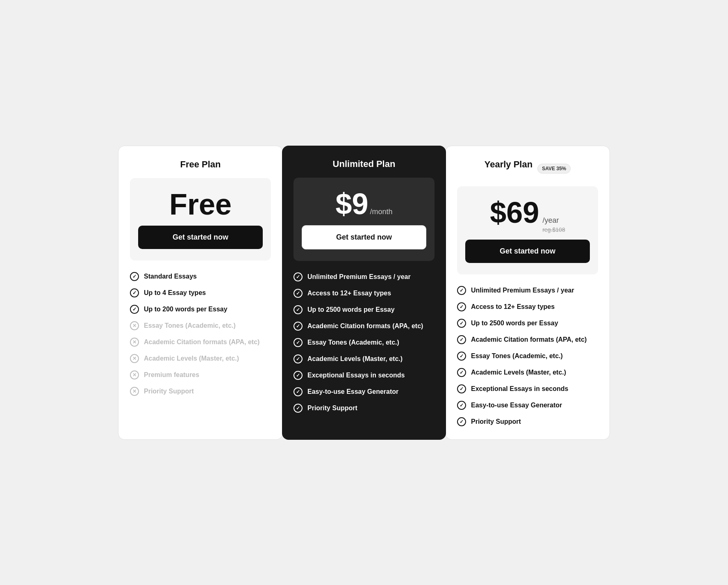 The height and width of the screenshot is (585, 728). Describe the element at coordinates (381, 212) in the screenshot. I see `price-period: /month` at that location.